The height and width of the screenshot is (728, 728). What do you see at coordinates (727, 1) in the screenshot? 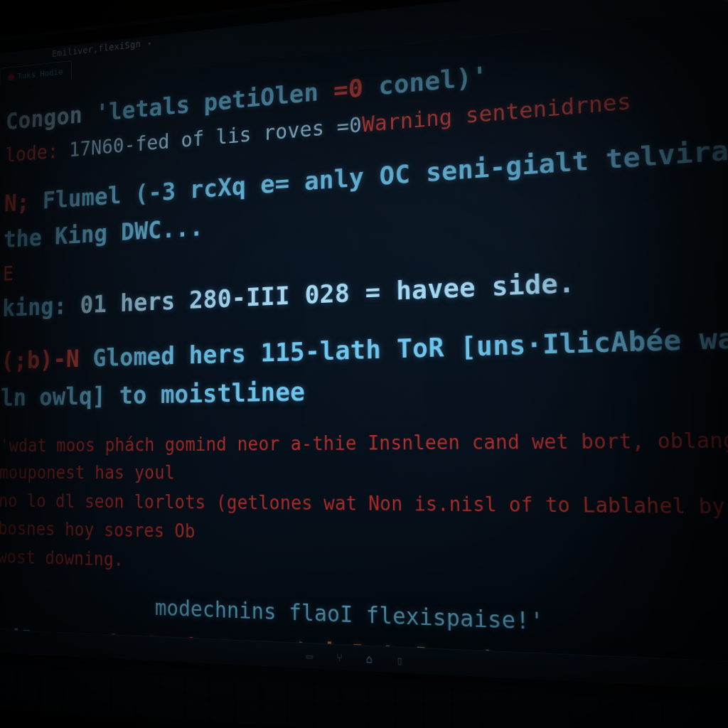
I see `status-dots` at bounding box center [727, 1].